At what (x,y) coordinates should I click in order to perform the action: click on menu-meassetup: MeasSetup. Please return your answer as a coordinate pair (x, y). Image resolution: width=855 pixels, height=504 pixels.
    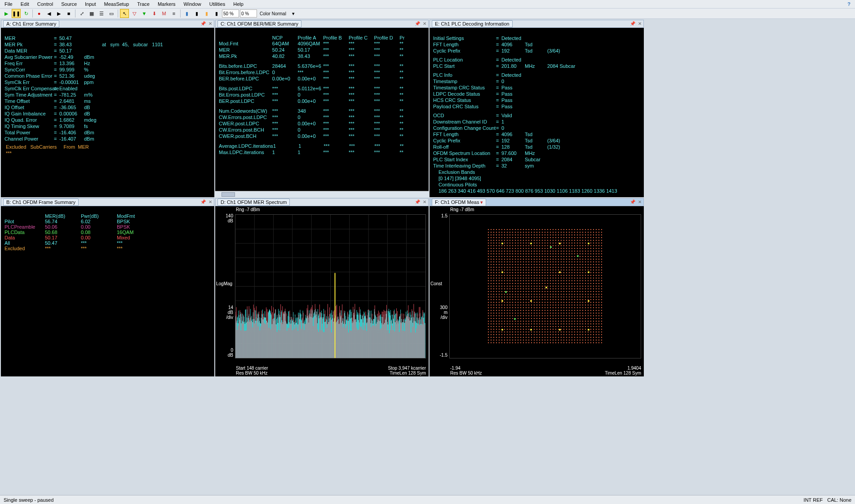
    Looking at the image, I should click on (117, 4).